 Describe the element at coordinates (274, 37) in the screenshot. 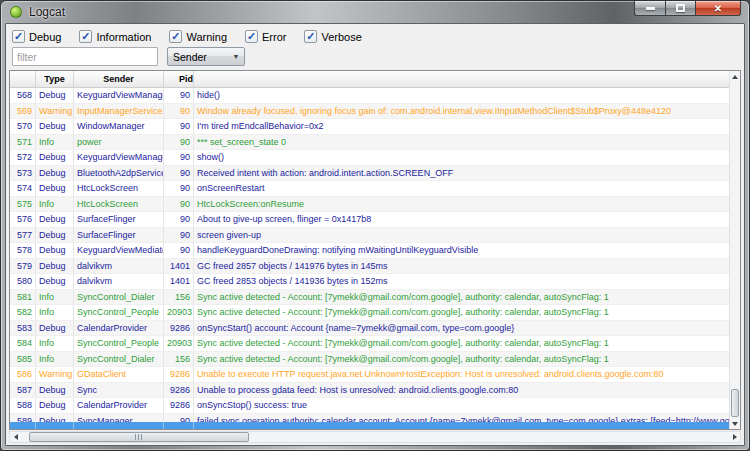

I see `checkbox-label: Error` at that location.